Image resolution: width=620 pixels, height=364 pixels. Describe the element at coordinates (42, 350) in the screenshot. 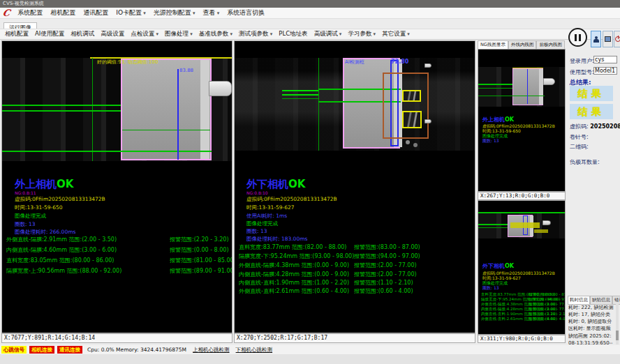

I see `camera-connect-badge: 相机连接` at that location.